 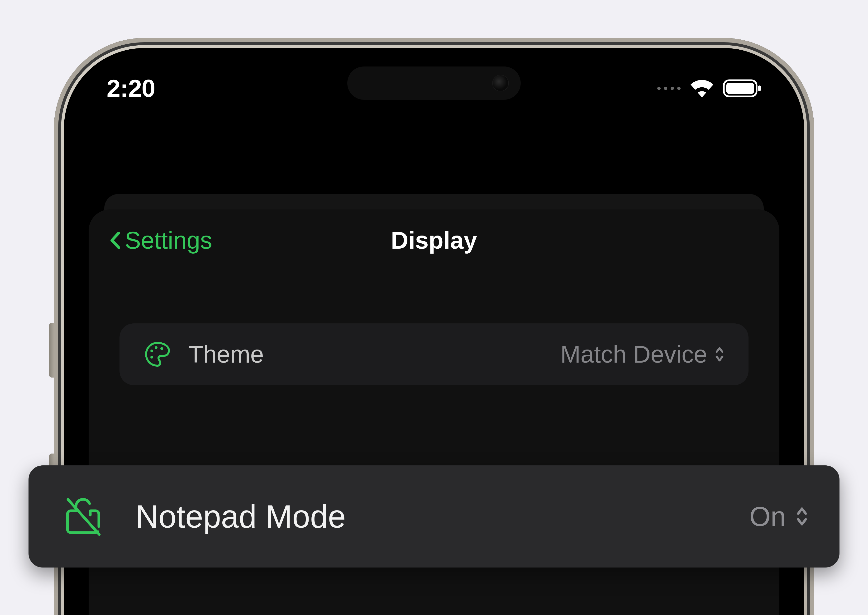 I want to click on back-button: Settings, so click(x=161, y=240).